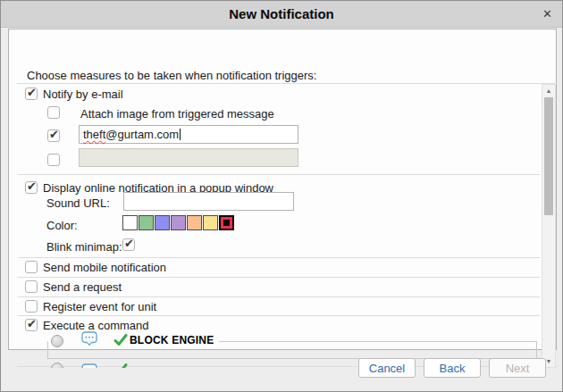  I want to click on command-params-box, so click(292, 350).